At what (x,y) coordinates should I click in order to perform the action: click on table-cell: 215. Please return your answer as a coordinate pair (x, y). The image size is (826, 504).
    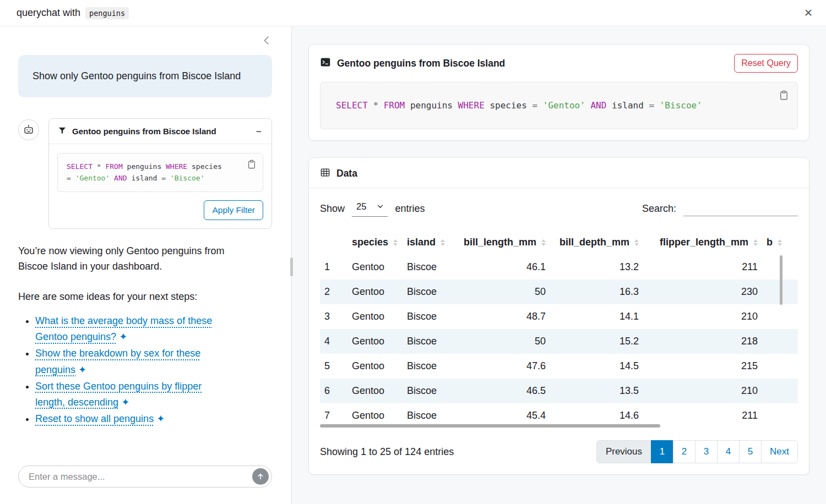
    Looking at the image, I should click on (703, 366).